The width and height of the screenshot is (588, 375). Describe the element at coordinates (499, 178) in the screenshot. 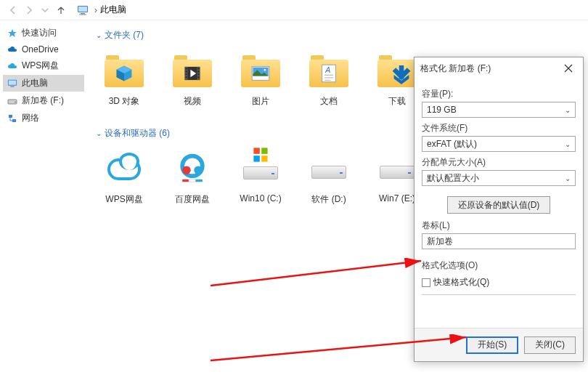

I see `alloc-select: 默认配置大小⌄` at that location.